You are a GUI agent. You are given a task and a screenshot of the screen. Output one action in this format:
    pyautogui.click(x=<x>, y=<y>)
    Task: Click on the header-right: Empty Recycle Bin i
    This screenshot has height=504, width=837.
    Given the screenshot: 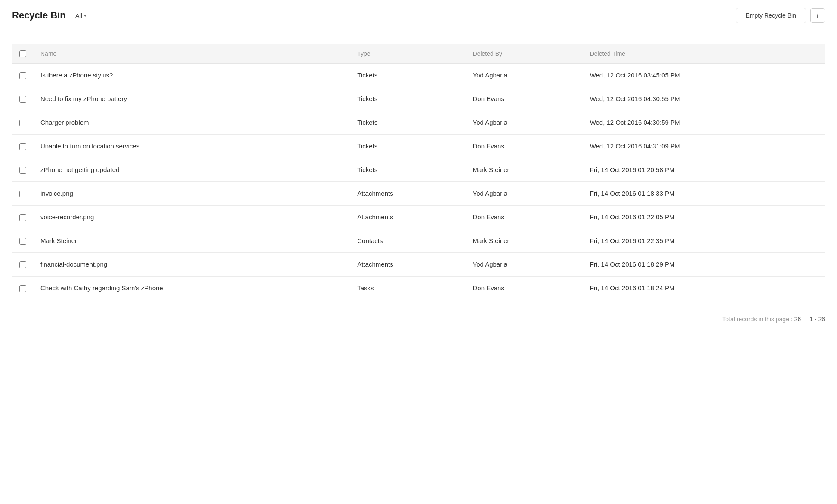 What is the action you would take?
    pyautogui.click(x=781, y=15)
    